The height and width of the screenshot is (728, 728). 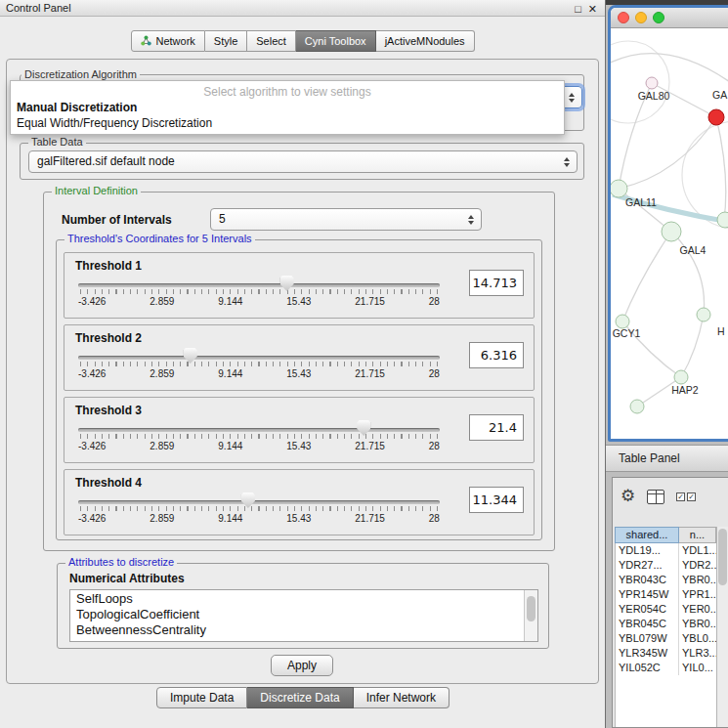 I want to click on column-header-name: n..., so click(x=698, y=535).